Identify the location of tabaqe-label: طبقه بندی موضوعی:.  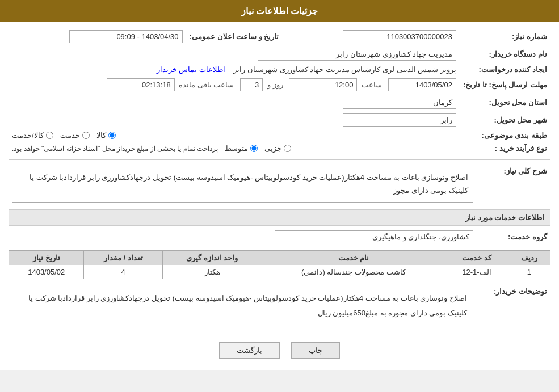
(505, 135).